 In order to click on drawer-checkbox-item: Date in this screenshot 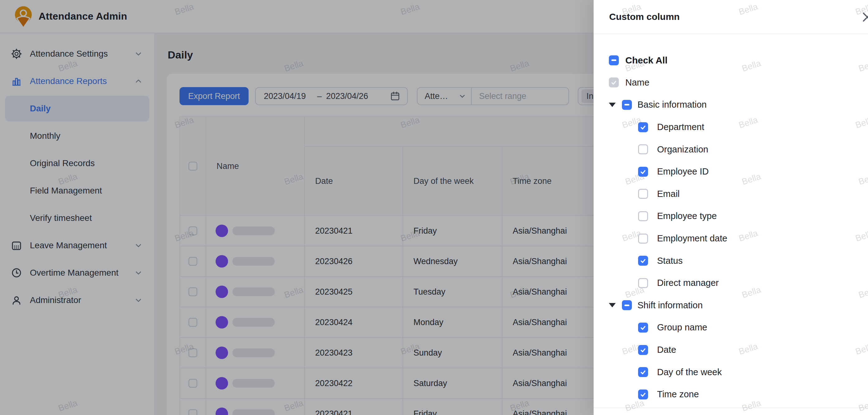, I will do `click(739, 350)`.